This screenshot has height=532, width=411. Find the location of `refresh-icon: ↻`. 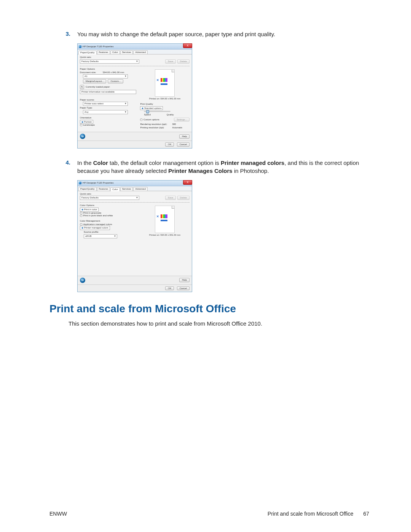

refresh-icon: ↻ is located at coordinates (82, 87).